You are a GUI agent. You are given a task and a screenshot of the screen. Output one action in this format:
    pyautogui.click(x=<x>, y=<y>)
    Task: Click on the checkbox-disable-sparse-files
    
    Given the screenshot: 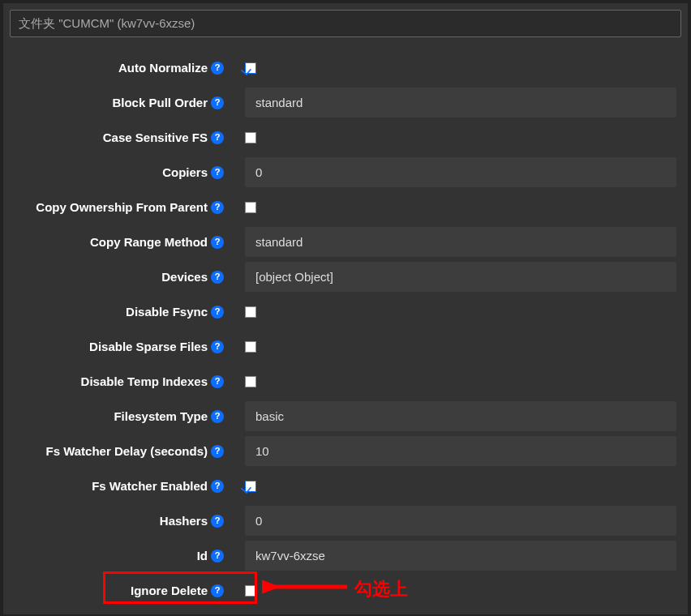 What is the action you would take?
    pyautogui.click(x=251, y=347)
    